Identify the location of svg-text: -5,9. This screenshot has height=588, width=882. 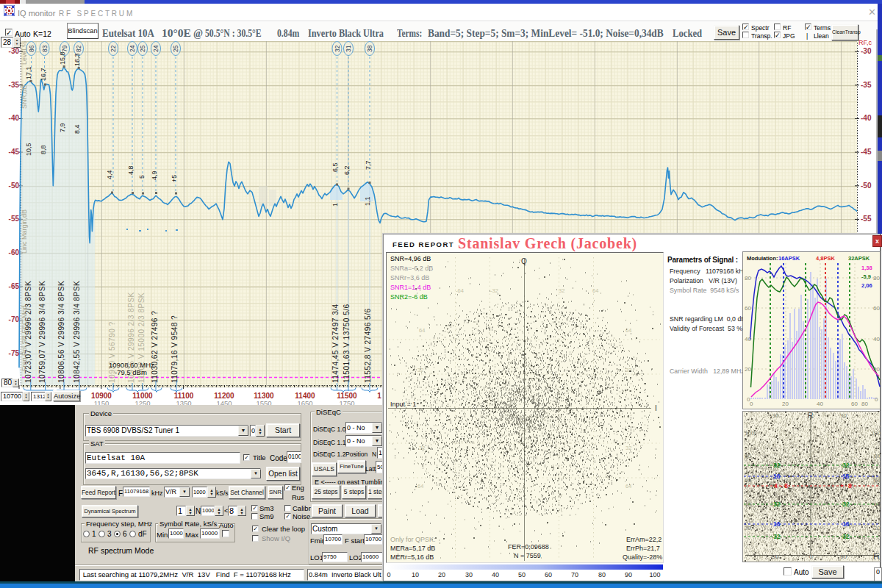
(866, 276).